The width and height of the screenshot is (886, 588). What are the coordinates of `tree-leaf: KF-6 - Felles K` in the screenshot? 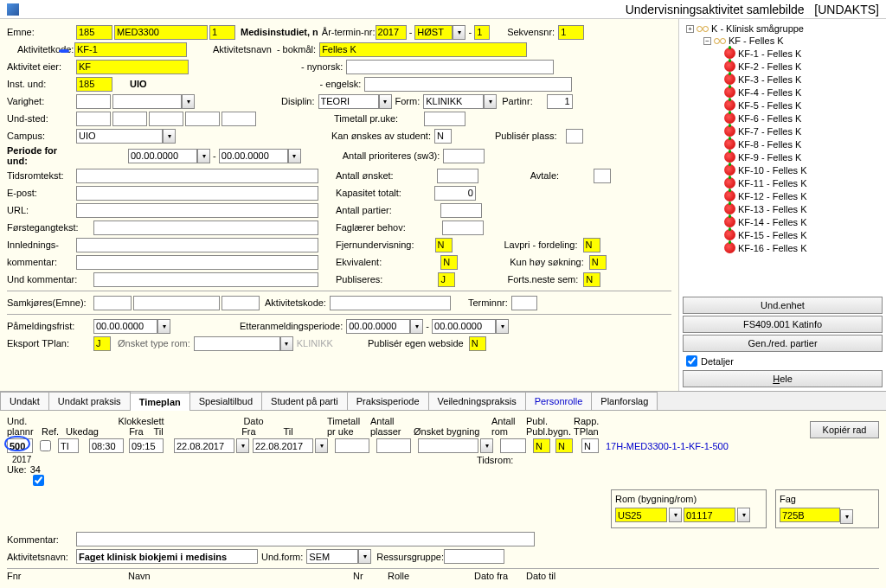 It's located at (782, 118).